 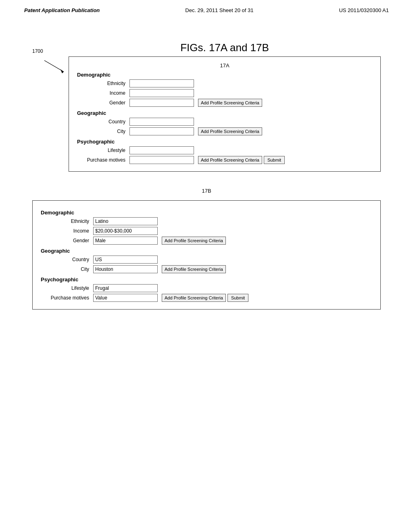 I want to click on fig-title: FIGs. 17A and 17B, so click(x=225, y=48).